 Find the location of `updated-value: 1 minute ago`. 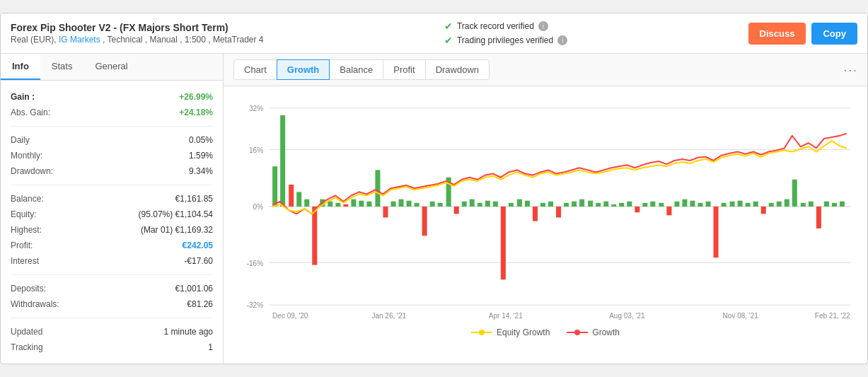

updated-value: 1 minute ago is located at coordinates (188, 332).